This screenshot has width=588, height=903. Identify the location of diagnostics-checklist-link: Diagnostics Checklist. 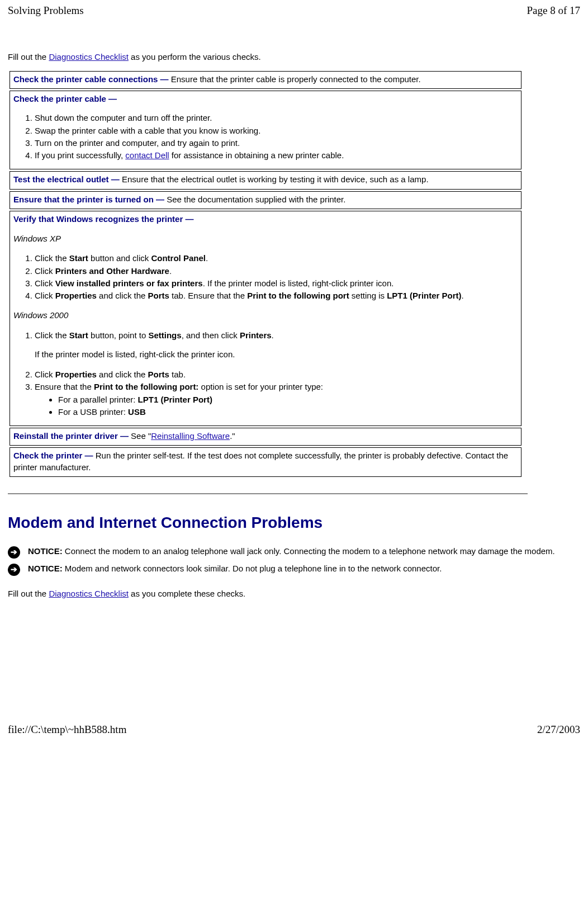
(88, 57).